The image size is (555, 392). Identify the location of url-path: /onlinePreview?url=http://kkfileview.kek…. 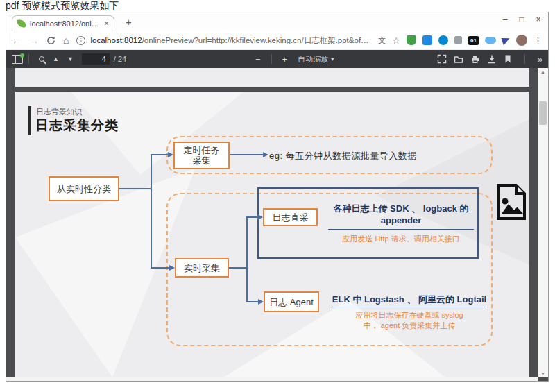
(257, 40).